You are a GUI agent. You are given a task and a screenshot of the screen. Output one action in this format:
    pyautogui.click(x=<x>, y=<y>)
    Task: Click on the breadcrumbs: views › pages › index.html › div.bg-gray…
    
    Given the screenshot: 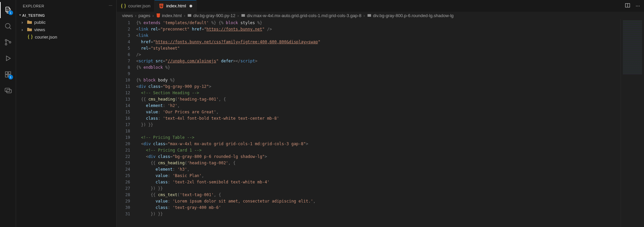 What is the action you would take?
    pyautogui.click(x=380, y=15)
    